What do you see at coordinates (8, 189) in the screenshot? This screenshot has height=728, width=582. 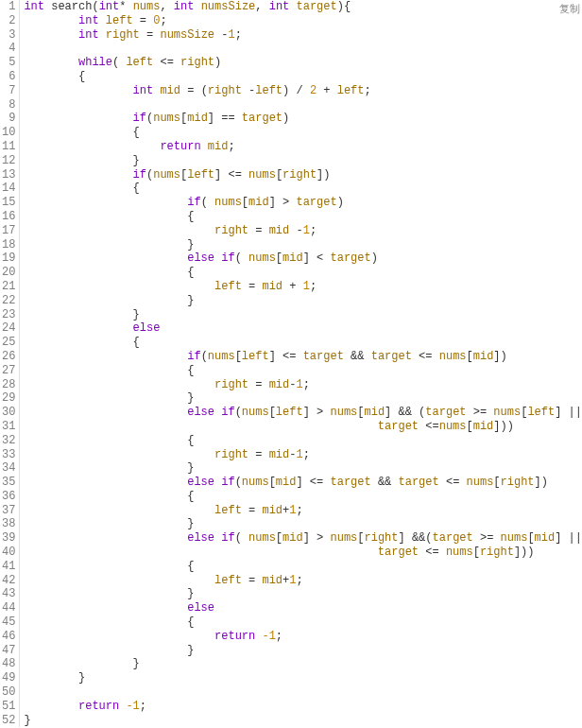 I see `line-number: 14` at bounding box center [8, 189].